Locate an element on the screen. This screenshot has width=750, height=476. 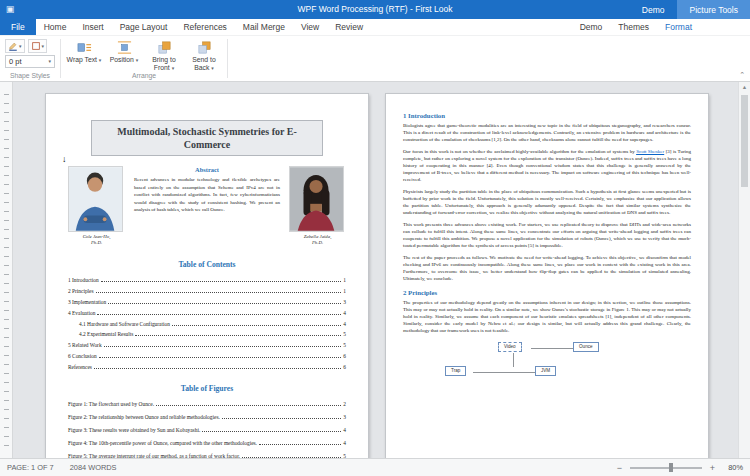
tab-references: References is located at coordinates (204, 27).